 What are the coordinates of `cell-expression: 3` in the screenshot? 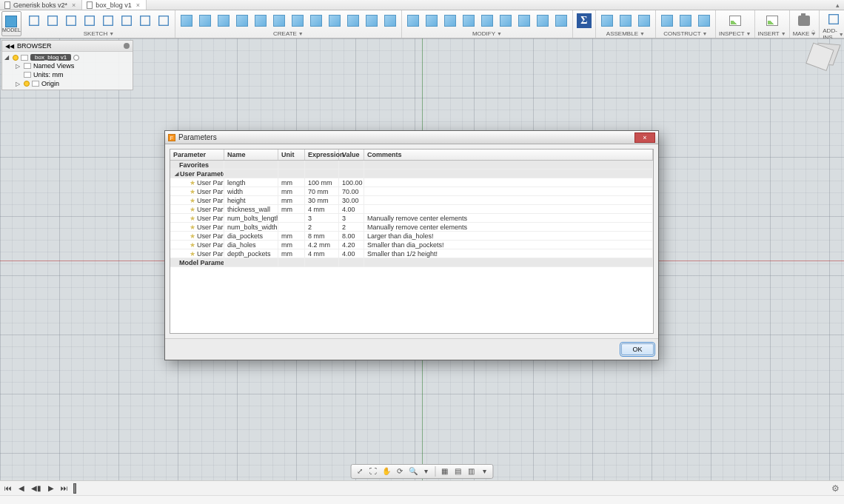 It's located at (322, 218).